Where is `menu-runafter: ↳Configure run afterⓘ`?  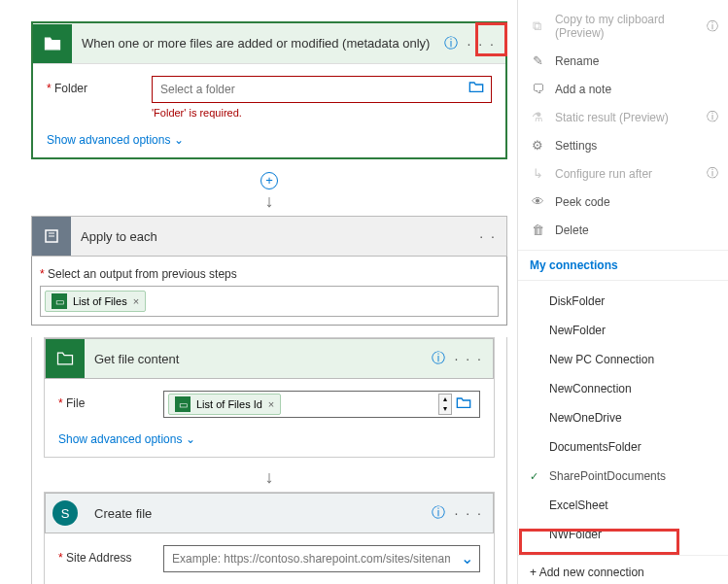 menu-runafter: ↳Configure run afterⓘ is located at coordinates (623, 173).